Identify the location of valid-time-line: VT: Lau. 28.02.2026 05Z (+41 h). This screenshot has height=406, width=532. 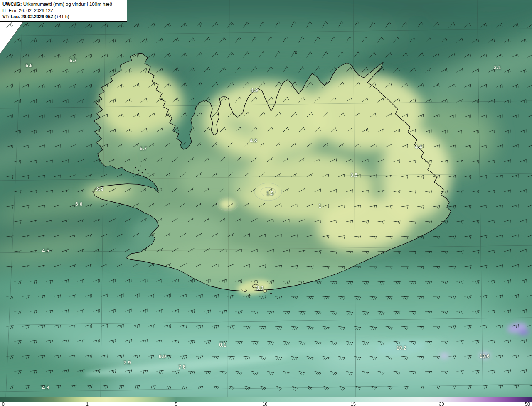
(64, 17).